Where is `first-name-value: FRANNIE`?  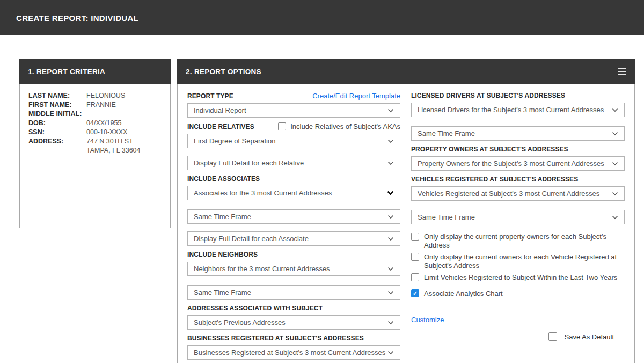 first-name-value: FRANNIE is located at coordinates (101, 105).